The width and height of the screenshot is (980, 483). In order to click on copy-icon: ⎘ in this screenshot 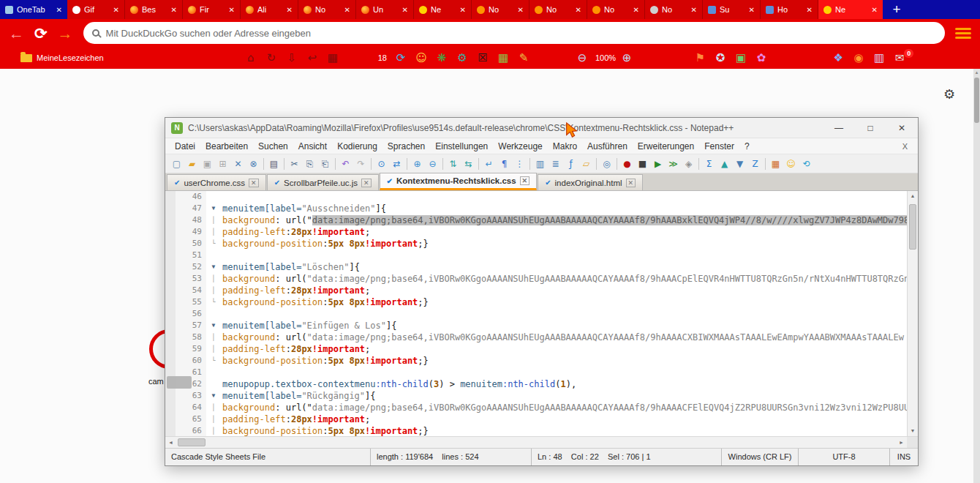, I will do `click(310, 164)`.